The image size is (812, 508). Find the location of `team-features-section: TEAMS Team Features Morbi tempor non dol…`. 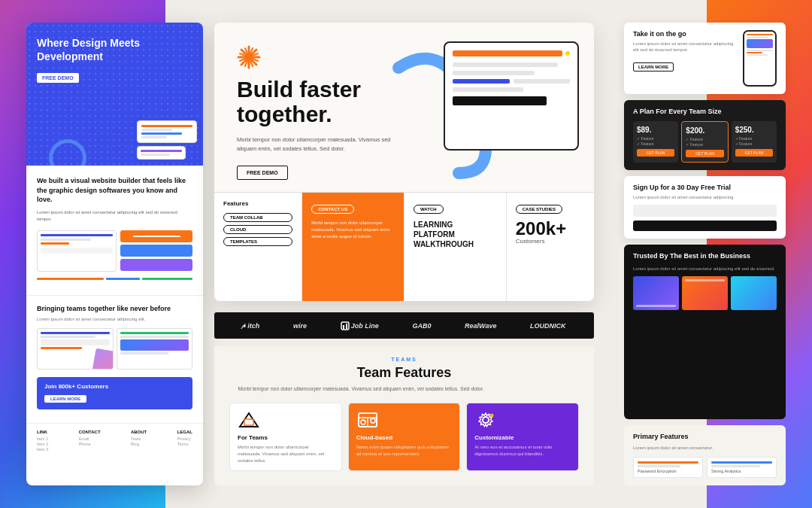

team-features-section: TEAMS Team Features Morbi tempor non dol… is located at coordinates (404, 415).